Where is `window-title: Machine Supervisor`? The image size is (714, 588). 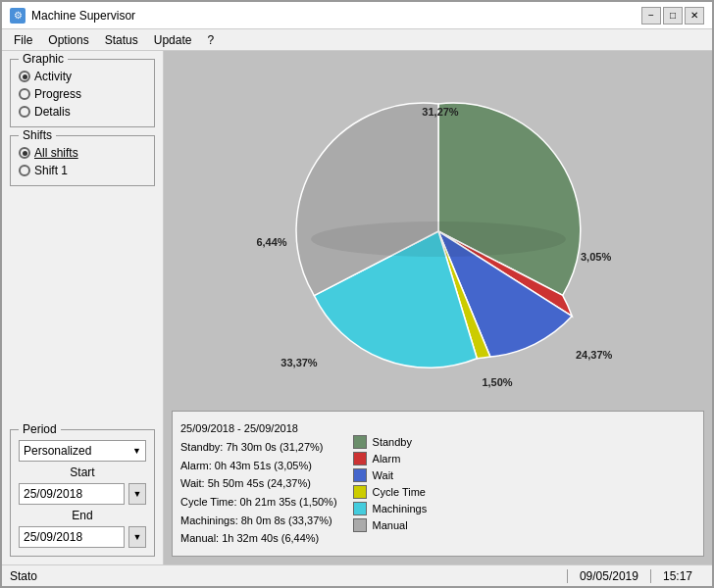
window-title: Machine Supervisor is located at coordinates (83, 16).